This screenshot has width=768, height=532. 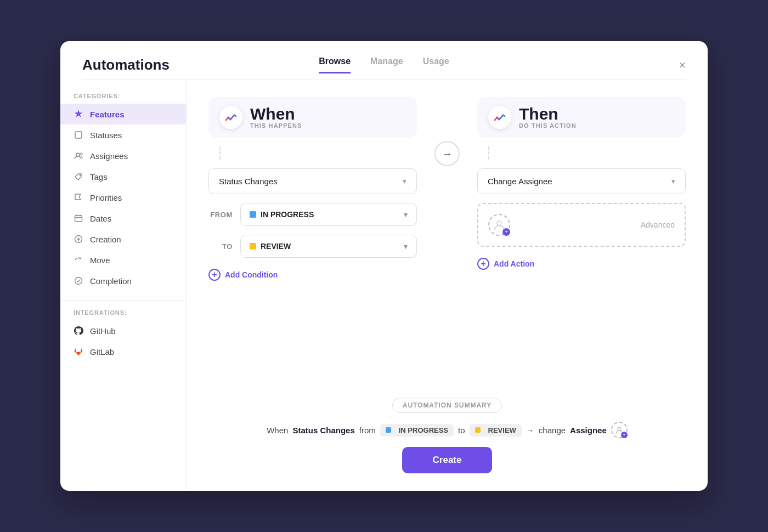 What do you see at coordinates (101, 218) in the screenshot?
I see `sidebar-item-dates-label: Dates` at bounding box center [101, 218].